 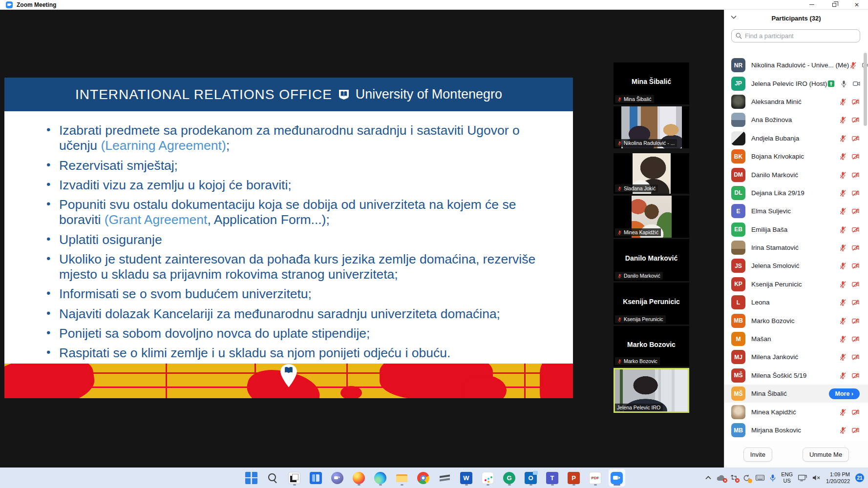 I want to click on taskbar-scanner-button, so click(x=445, y=478).